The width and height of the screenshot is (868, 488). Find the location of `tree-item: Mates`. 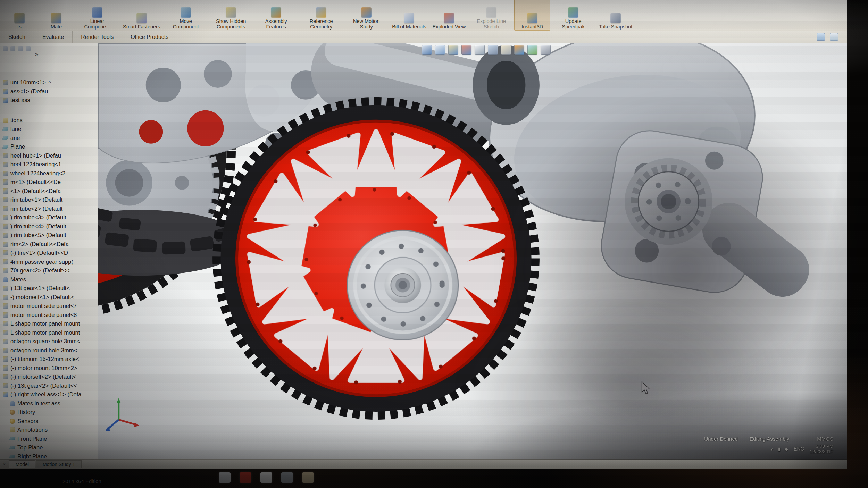

tree-item: Mates is located at coordinates (49, 280).